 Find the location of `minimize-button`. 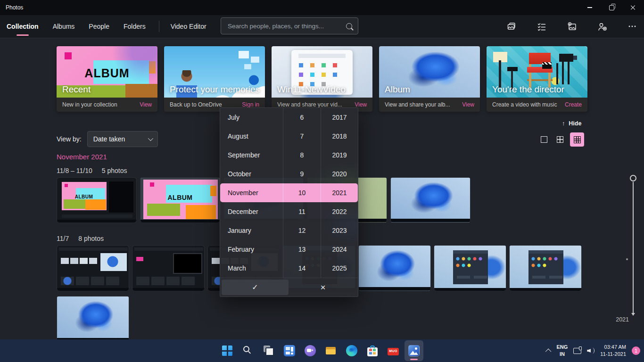

minimize-button is located at coordinates (590, 8).